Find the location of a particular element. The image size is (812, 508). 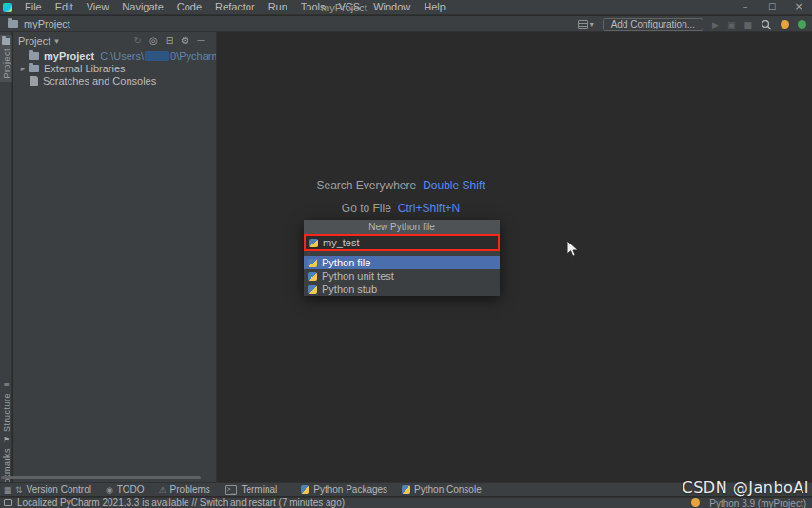

maximize-button: ☐ is located at coordinates (772, 8).